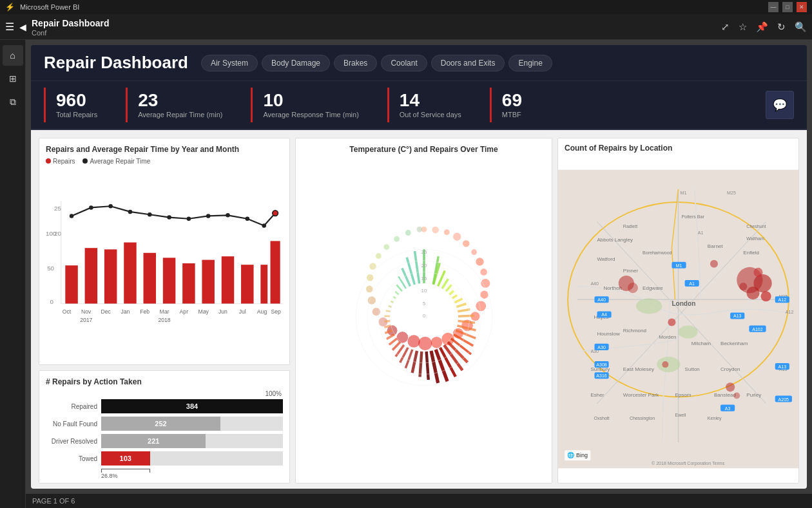  Describe the element at coordinates (160, 424) in the screenshot. I see `action-value-no-fault: 252` at that location.